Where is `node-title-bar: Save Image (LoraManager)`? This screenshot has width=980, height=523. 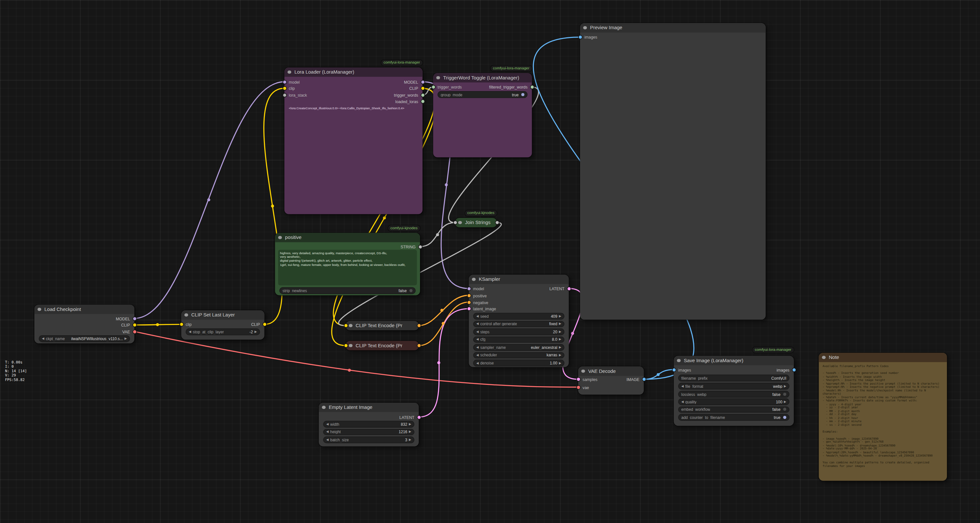
node-title-bar: Save Image (LoraManager) is located at coordinates (734, 361).